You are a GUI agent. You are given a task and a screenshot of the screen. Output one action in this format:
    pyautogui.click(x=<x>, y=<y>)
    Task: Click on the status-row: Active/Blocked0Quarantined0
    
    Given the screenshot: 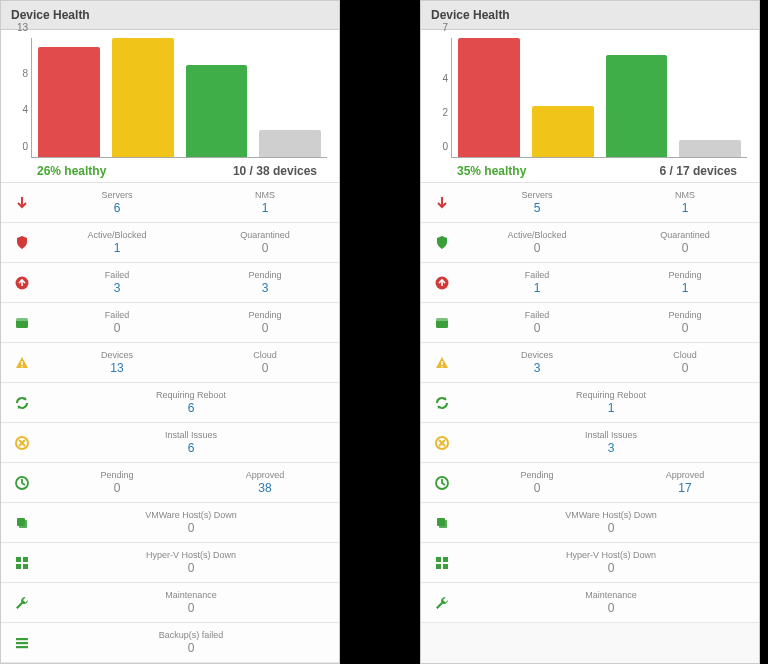 What is the action you would take?
    pyautogui.click(x=590, y=243)
    